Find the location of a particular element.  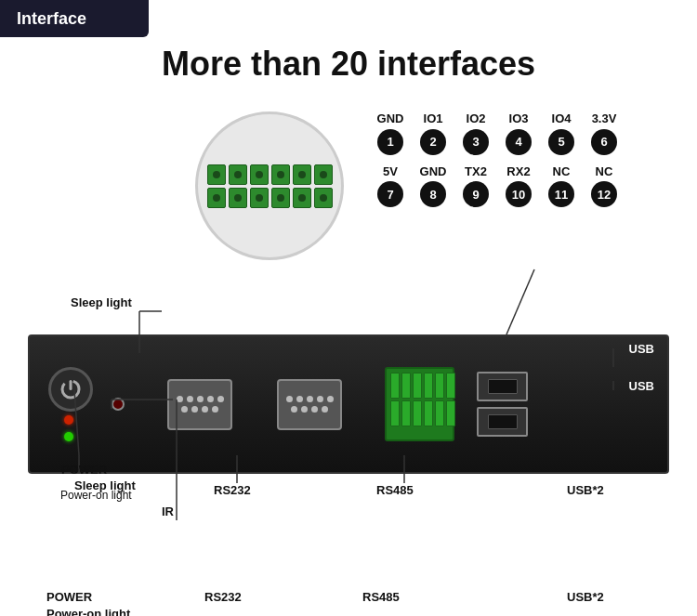

power-on-light-label: Power-on light is located at coordinates (88, 611).